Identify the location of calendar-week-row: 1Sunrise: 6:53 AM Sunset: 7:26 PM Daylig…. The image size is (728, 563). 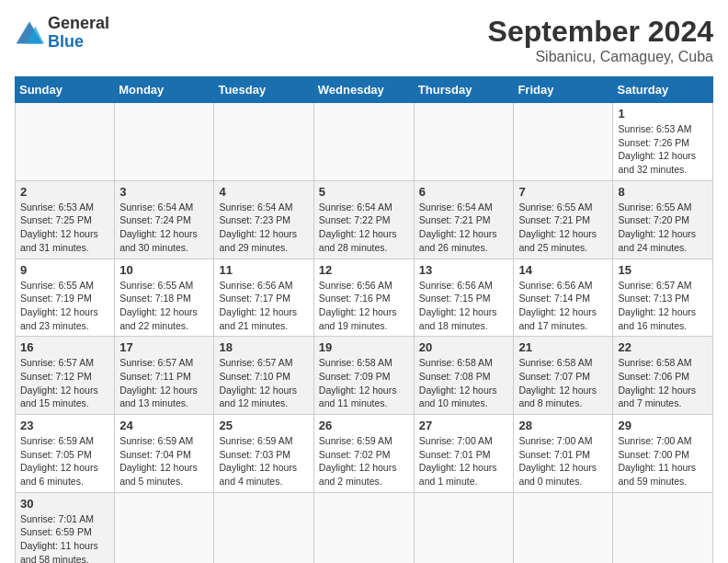
(364, 142).